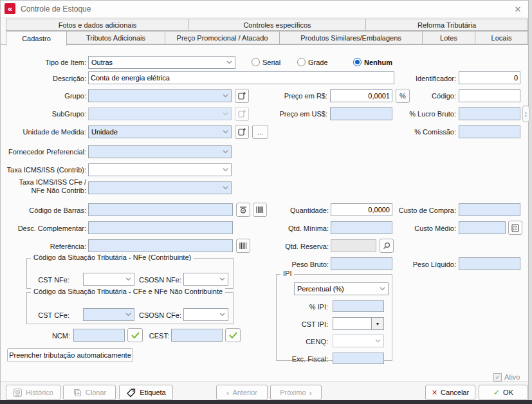 Image resolution: width=532 pixels, height=404 pixels. Describe the element at coordinates (46, 133) in the screenshot. I see `unidade-de-medida-label: Unidade de Medida:` at that location.